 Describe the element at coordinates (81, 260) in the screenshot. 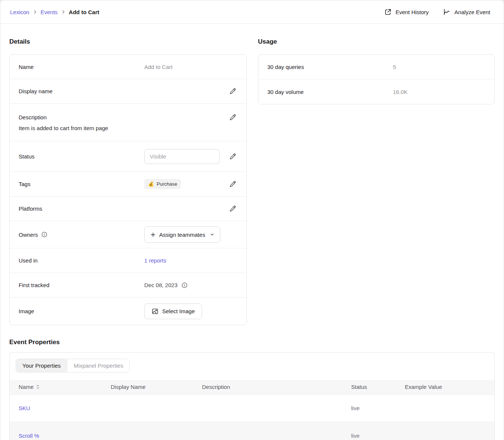

I see `used-in-label: Used in` at that location.